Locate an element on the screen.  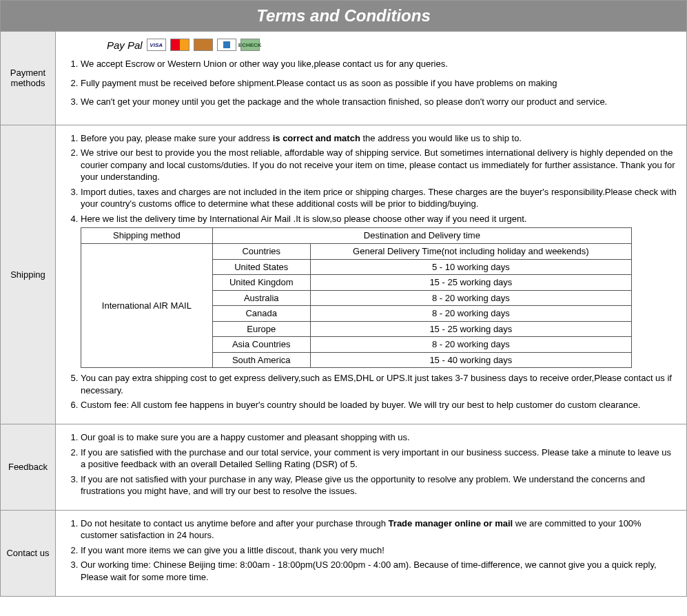
cell-country: South America is located at coordinates (261, 360).